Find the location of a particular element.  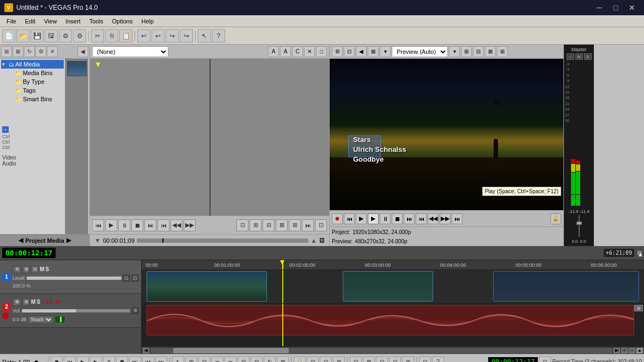

bt-end-btn: ⊡ is located at coordinates (545, 359).